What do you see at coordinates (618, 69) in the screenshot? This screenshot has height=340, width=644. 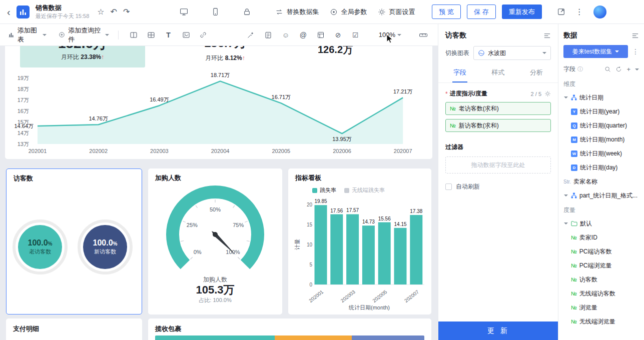 I see `refresh-icon` at bounding box center [618, 69].